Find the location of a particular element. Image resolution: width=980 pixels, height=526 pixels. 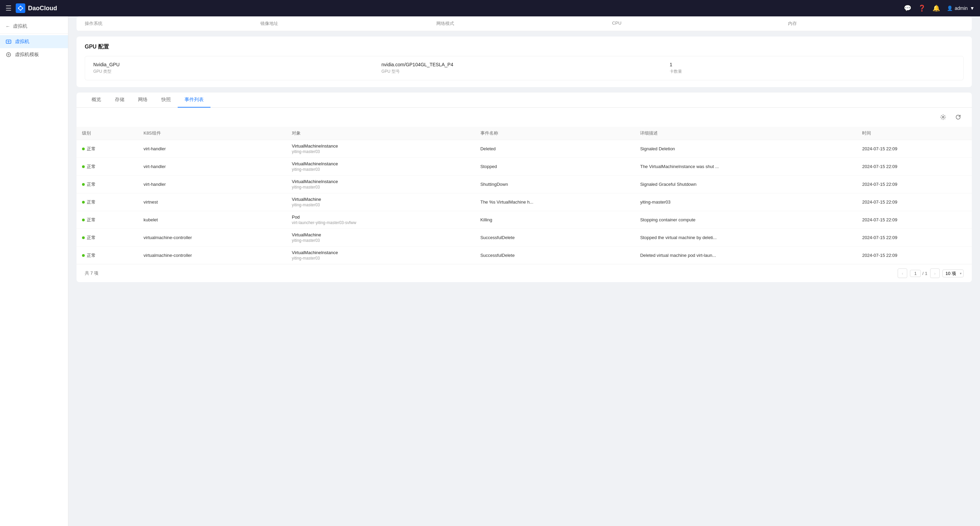

page-size-select: 10 项 20 项 50 项 is located at coordinates (953, 273).